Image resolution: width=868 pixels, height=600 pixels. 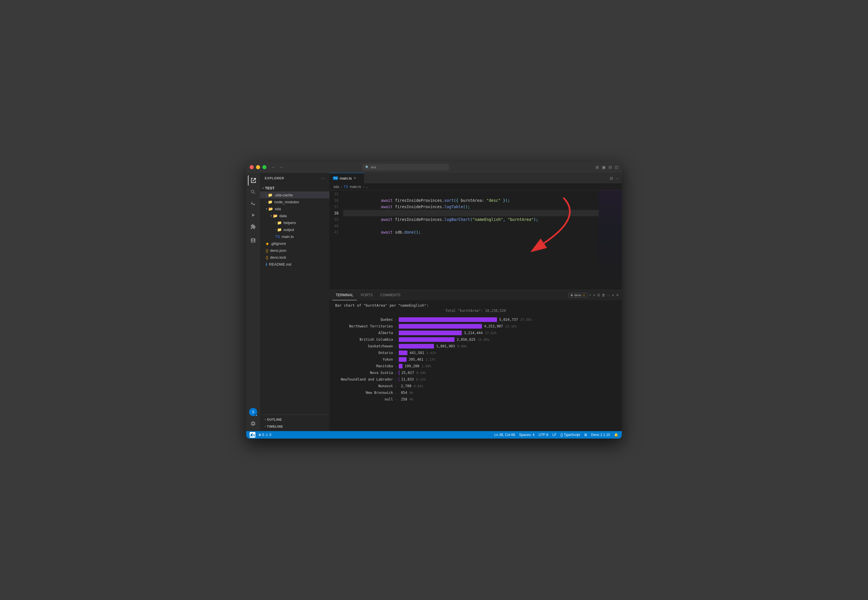 What do you see at coordinates (476, 302) in the screenshot?
I see `editor-area: TS main.ts ✕ ⊟ ··· sda › TS main.ts › ..…` at bounding box center [476, 302].